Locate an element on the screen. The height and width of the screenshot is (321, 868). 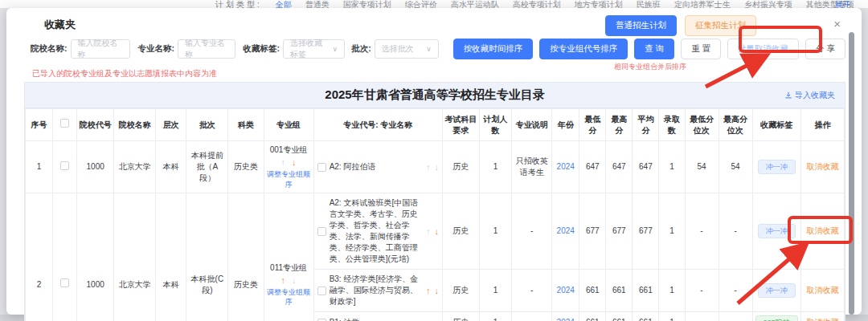
plan-count-cell: 1 is located at coordinates (496, 291).